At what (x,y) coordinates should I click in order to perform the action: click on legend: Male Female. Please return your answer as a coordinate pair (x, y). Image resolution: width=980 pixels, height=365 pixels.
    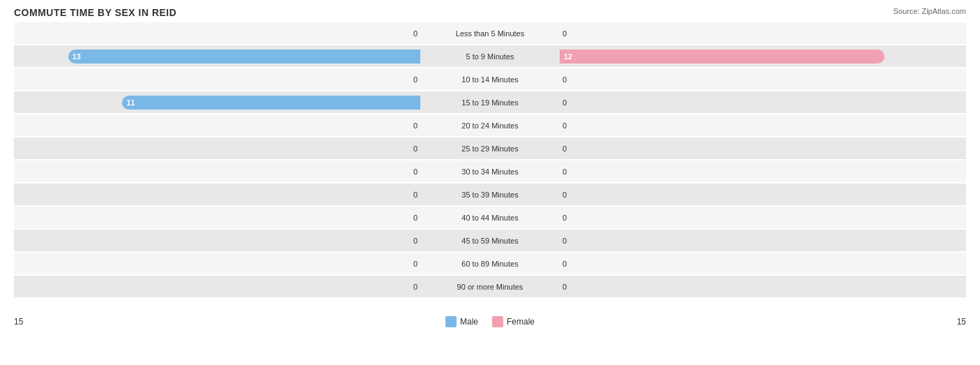
    Looking at the image, I should click on (490, 322).